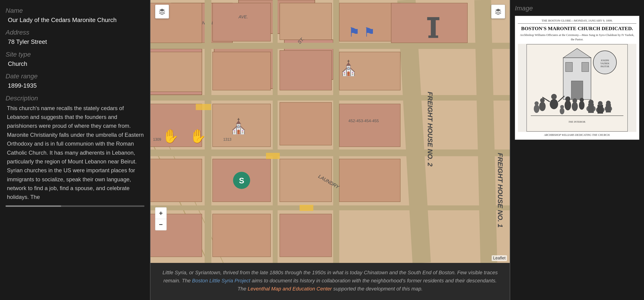 Image resolution: width=644 pixels, height=300 pixels. Describe the element at coordinates (330, 281) in the screenshot. I see `caption-text: Little Syria, or Syriantown, thrived fro…` at that location.